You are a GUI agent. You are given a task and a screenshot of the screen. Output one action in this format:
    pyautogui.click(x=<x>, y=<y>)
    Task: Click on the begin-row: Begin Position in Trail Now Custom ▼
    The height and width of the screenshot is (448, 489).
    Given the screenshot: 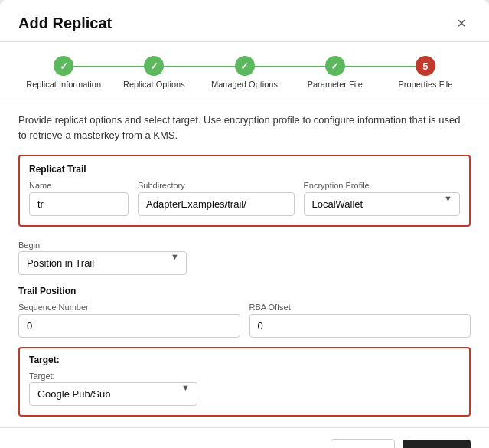 What is the action you would take?
    pyautogui.click(x=245, y=256)
    